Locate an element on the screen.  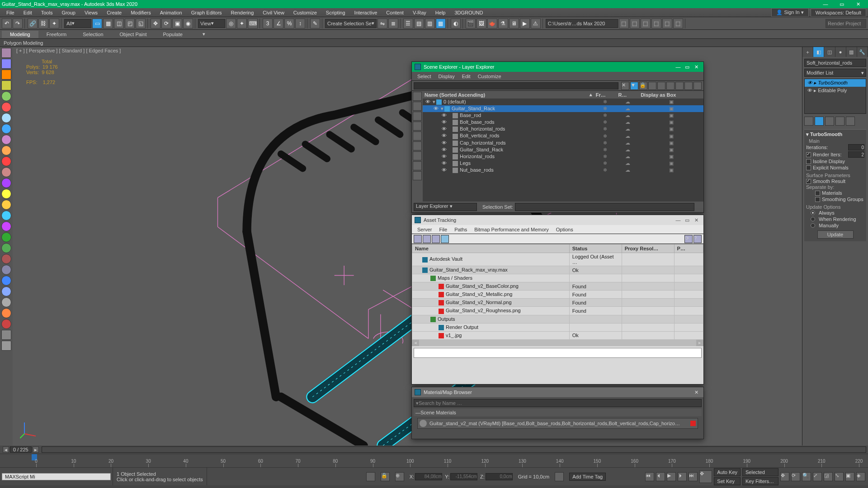
scene-explorer-panel: Scene Explorer - Layer Explorer — ▭ ✕ Se… is located at coordinates (558, 137).